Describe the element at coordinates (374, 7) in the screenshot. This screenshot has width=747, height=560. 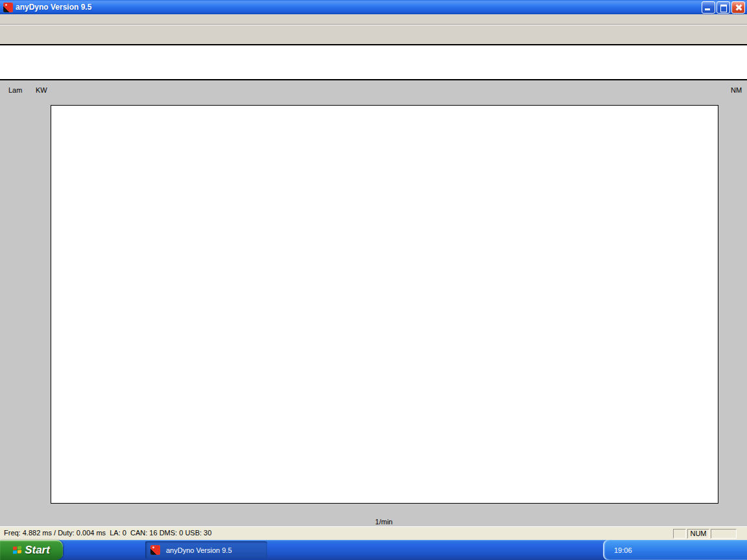
I see `title-bar: anyDyno Version 9.5` at that location.